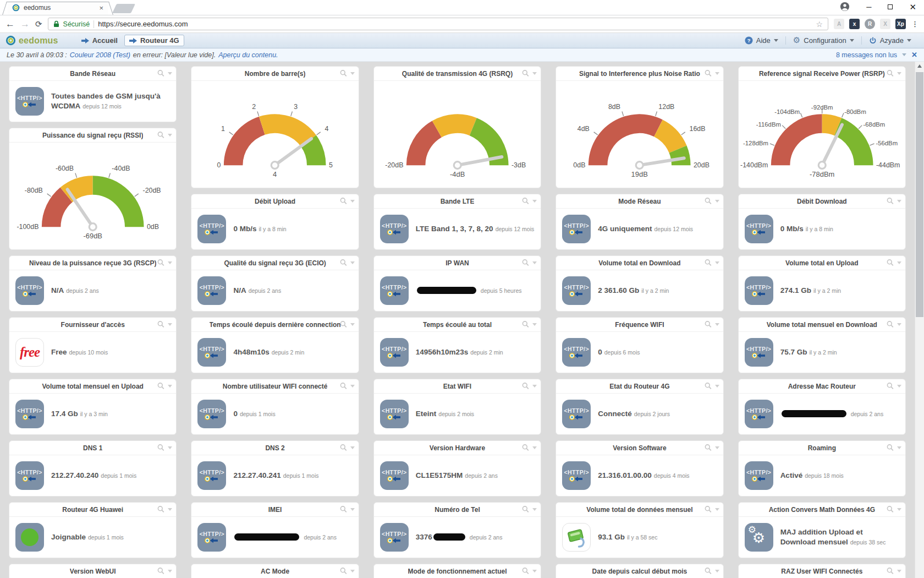 The height and width of the screenshot is (578, 924). Describe the element at coordinates (759, 537) in the screenshot. I see `gears-icon: ⚙⚙` at that location.